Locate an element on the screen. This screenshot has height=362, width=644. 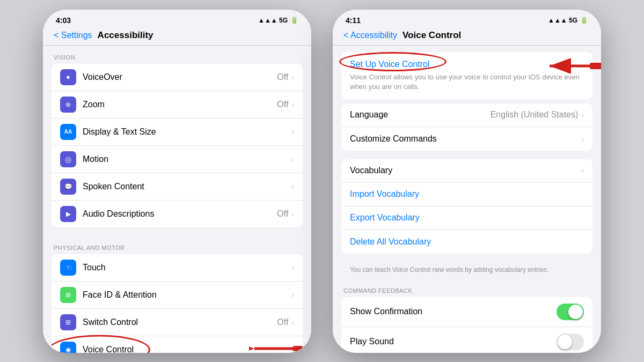
customize-chevron: › is located at coordinates (583, 139).